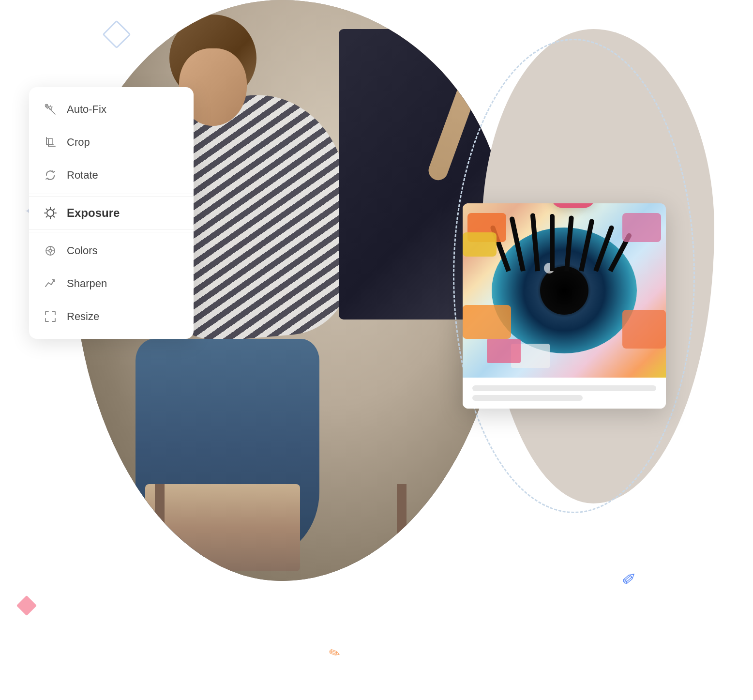  What do you see at coordinates (50, 175) in the screenshot?
I see `rotate-icon` at bounding box center [50, 175].